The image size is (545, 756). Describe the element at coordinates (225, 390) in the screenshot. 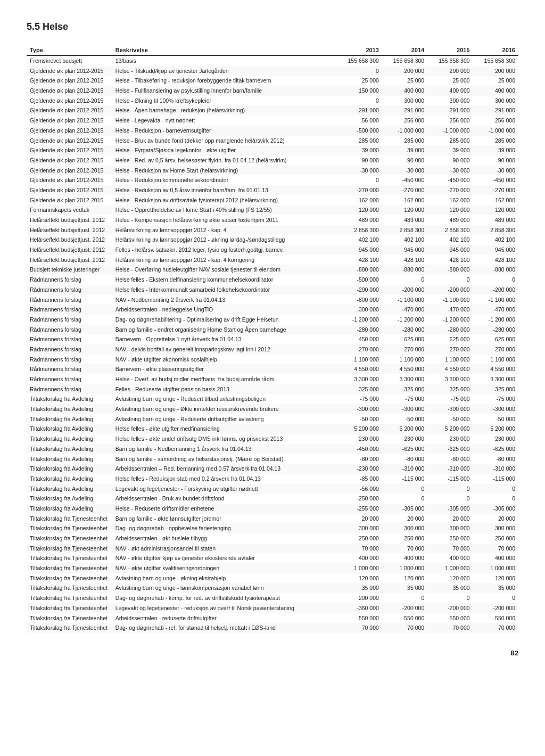

I see `cell-description: Felles - Reduserte utgifter pension basi…` at that location.